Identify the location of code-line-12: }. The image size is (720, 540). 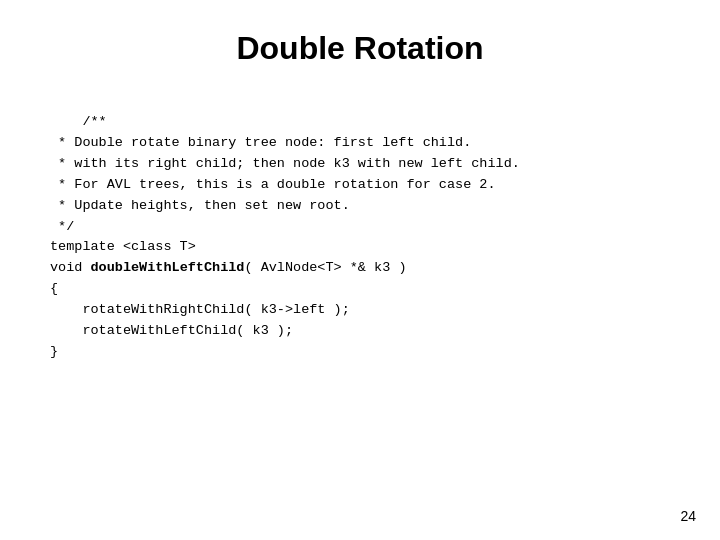
(54, 352).